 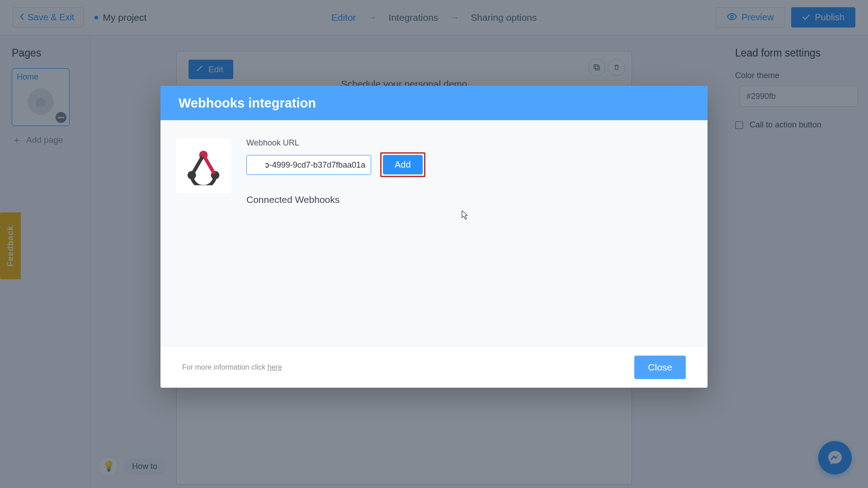 What do you see at coordinates (203, 166) in the screenshot?
I see `webhook-logo-icon` at bounding box center [203, 166].